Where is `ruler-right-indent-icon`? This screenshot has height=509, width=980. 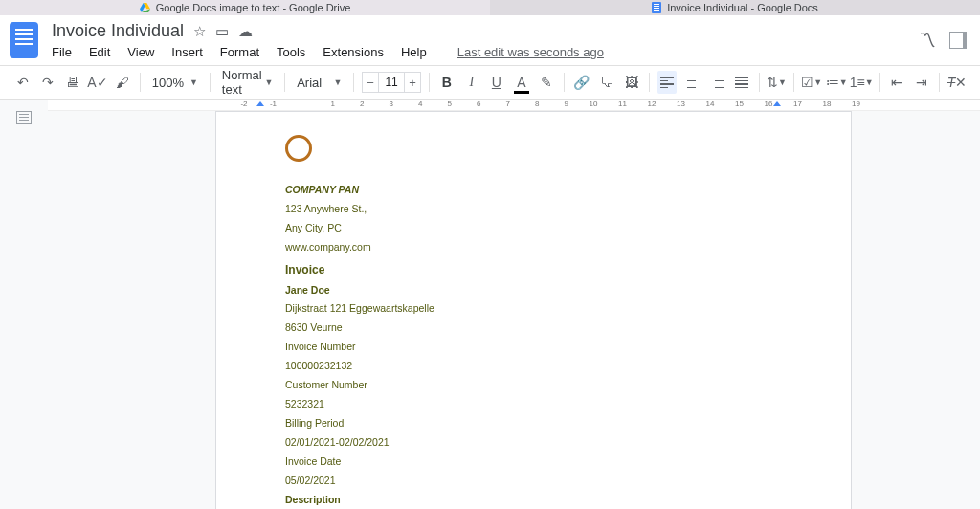
ruler-right-indent-icon is located at coordinates (777, 103).